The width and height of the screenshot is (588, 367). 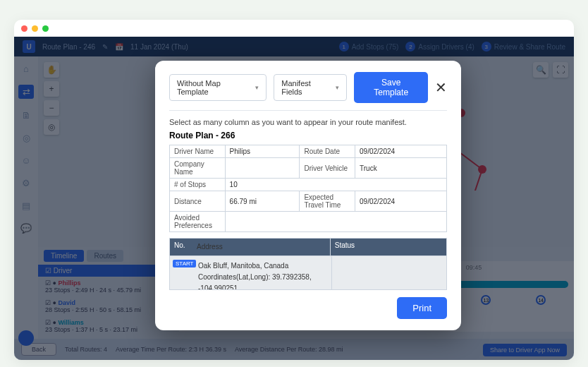 I want to click on zoom-in-icon: +, so click(x=51, y=89).